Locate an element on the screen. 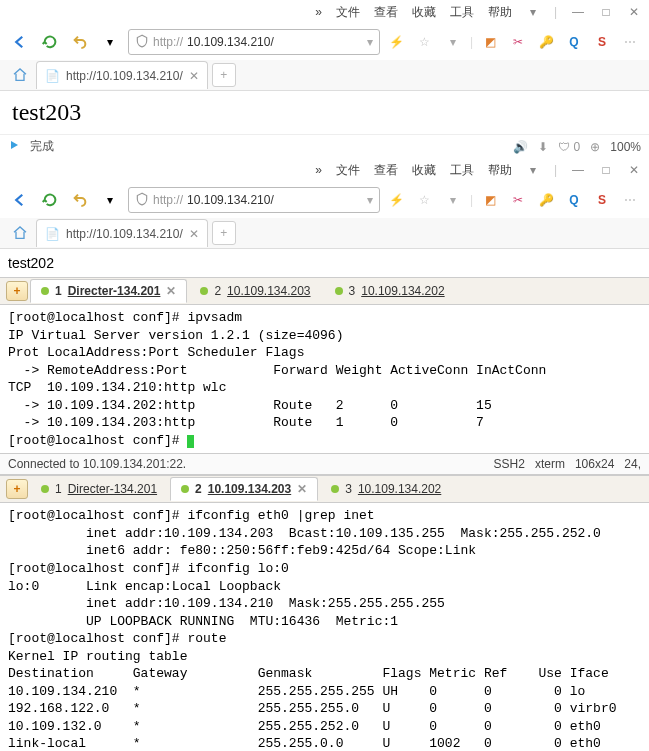 The height and width of the screenshot is (751, 649). browser-window-1: » 文件 查看 收藏 工具 帮助 ▾ | — □ ✕ ▾ http://10.1… is located at coordinates (324, 46).